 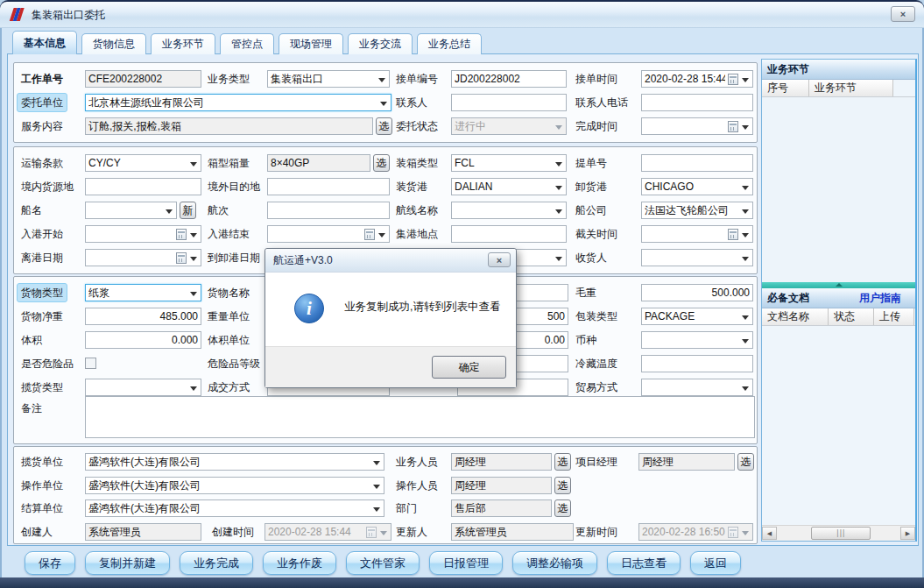 I want to click on phase-table-body, so click(x=839, y=189).